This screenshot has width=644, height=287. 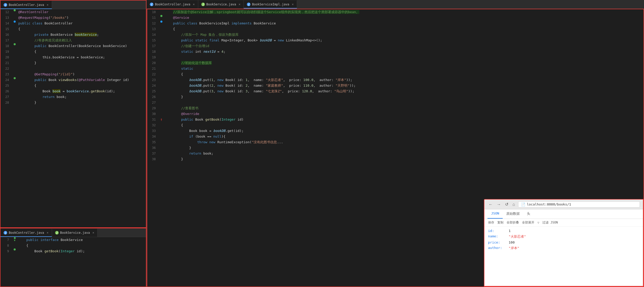 I want to click on code-line-14: 14 public class BookController, so click(x=73, y=23).